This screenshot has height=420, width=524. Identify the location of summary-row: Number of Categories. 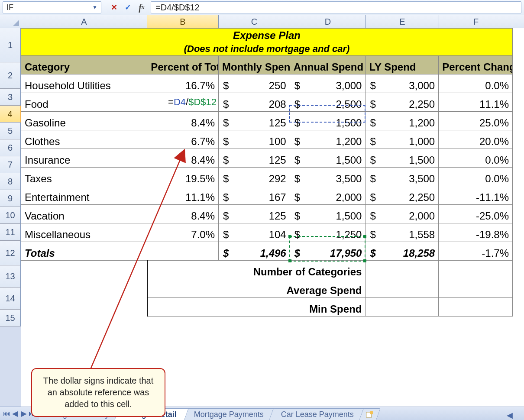
(267, 270).